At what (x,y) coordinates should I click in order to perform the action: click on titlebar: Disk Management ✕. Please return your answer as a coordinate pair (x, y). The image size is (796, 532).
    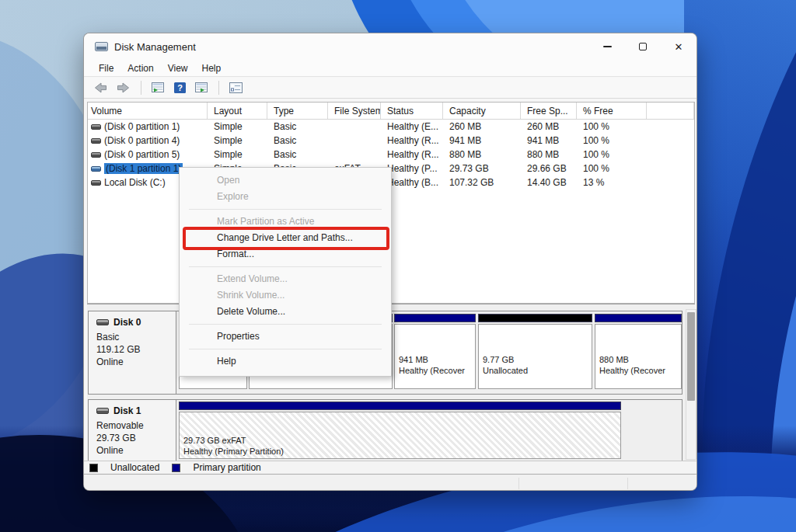
    Looking at the image, I should click on (390, 47).